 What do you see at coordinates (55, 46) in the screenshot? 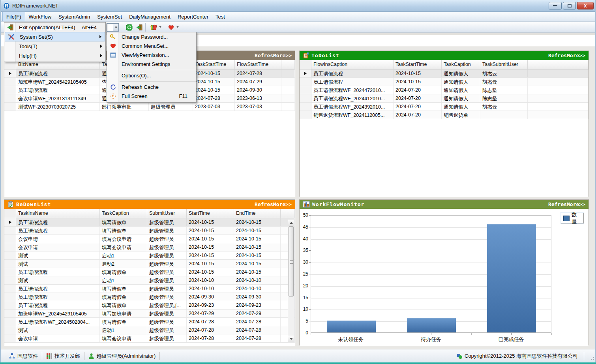
I see `menu-item-toolst: Tools(T)` at bounding box center [55, 46].